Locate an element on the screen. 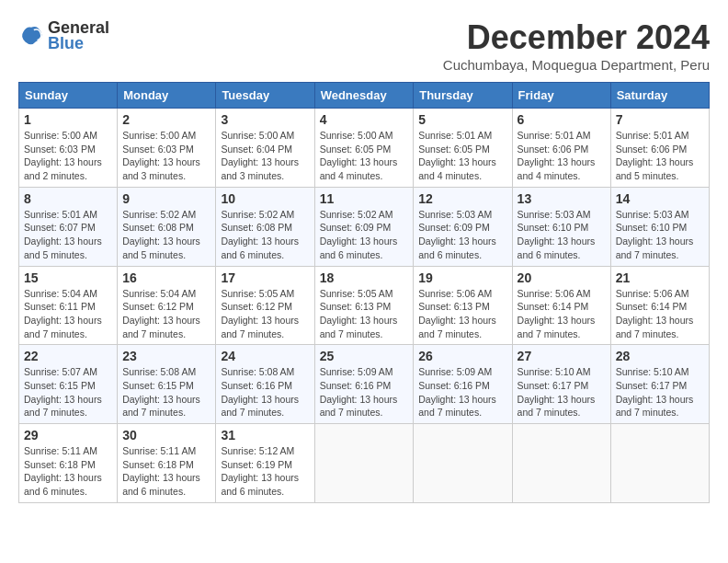 The height and width of the screenshot is (563, 728). day-number: 6 is located at coordinates (562, 120).